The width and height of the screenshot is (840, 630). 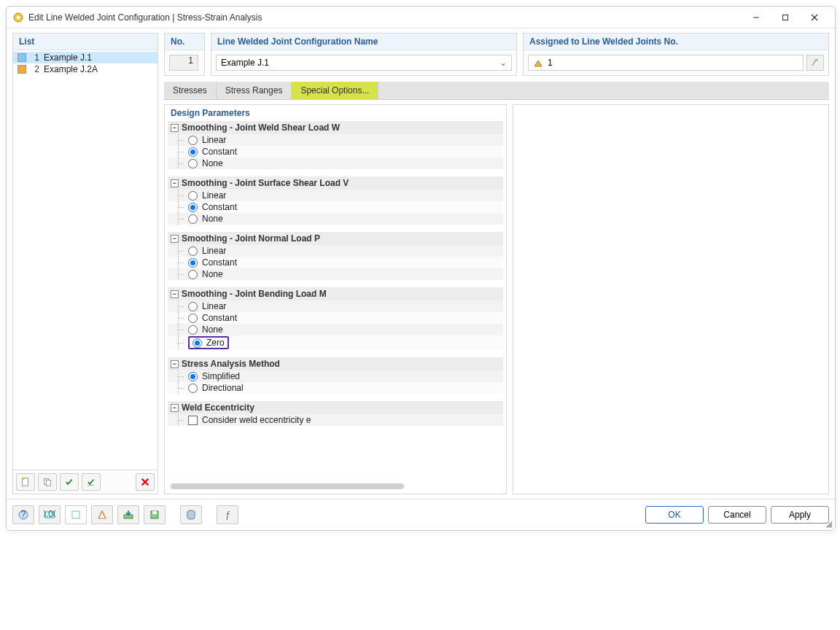 What do you see at coordinates (737, 515) in the screenshot?
I see `cancel-button: Cancel` at bounding box center [737, 515].